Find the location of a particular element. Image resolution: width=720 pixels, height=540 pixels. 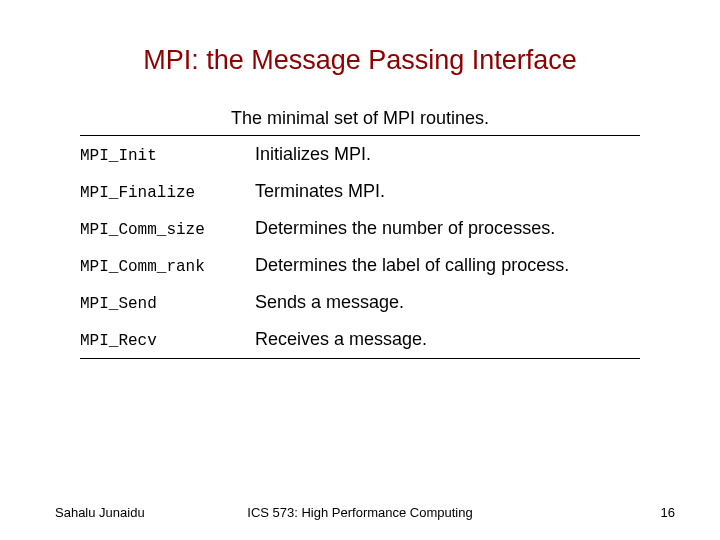

routine-name: MPI_Send is located at coordinates (168, 304).